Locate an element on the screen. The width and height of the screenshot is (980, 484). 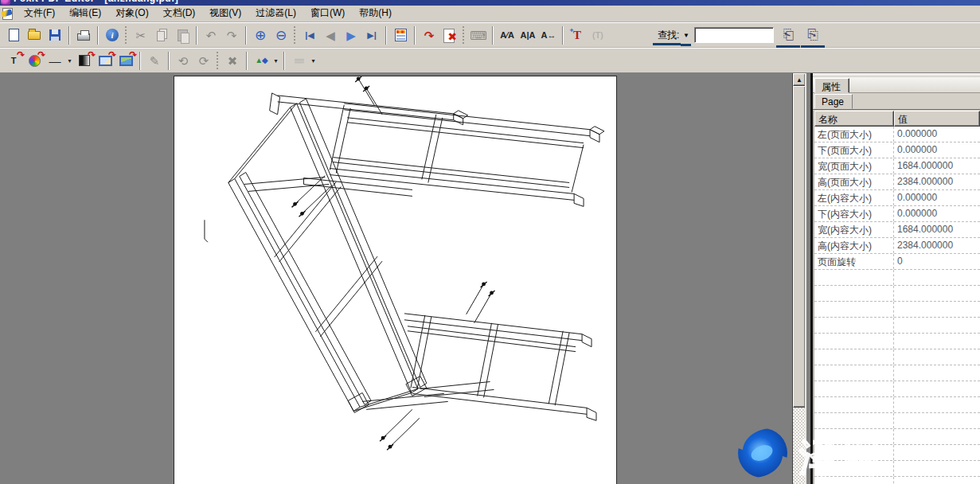
property-row: 高(页面大小)2384.000000 is located at coordinates (897, 182).